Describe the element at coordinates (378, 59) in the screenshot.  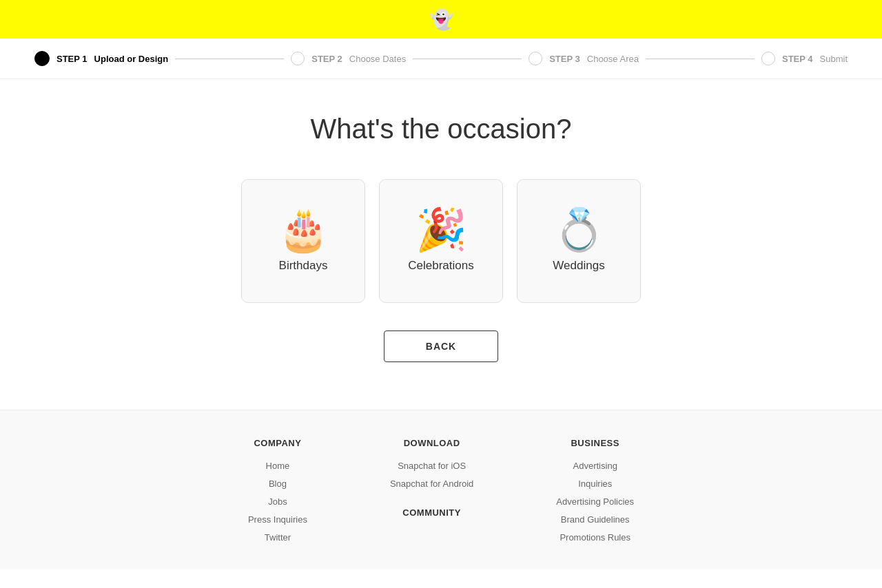
I see `step-2-label: Choose Dates` at that location.